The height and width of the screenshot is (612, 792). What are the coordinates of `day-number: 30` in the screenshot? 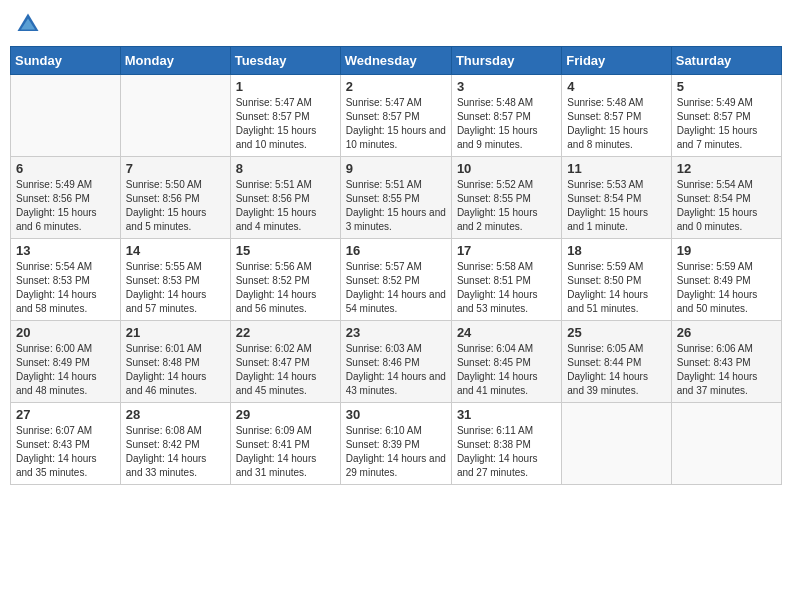 It's located at (396, 414).